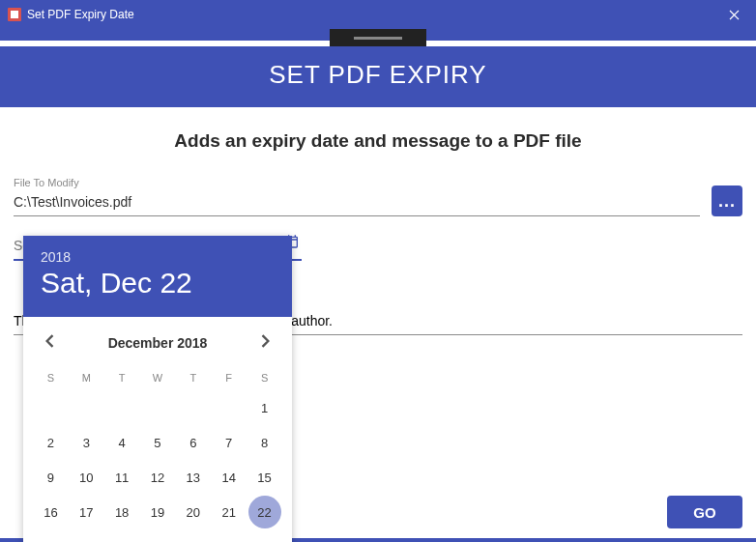 The image size is (756, 542). I want to click on dp-day: 15, so click(265, 477).